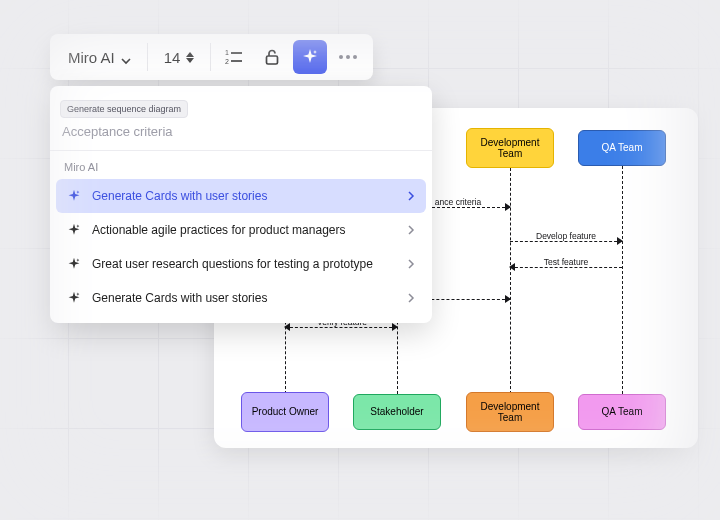 The width and height of the screenshot is (720, 520). I want to click on ai-suggestion-item: Actionable agile practices for product m…, so click(241, 230).